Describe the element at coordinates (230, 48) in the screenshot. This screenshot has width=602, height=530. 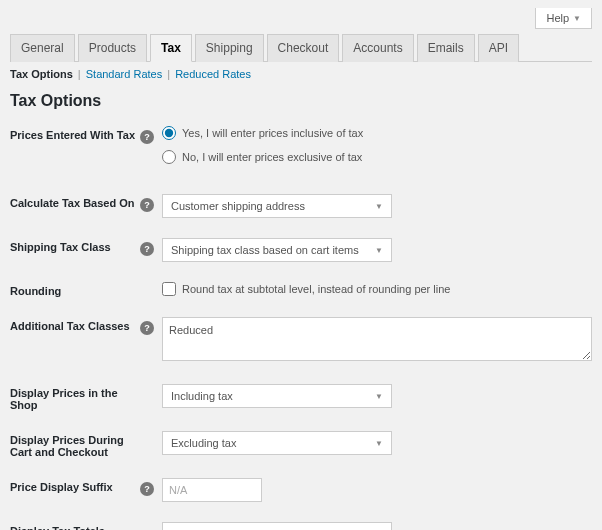
I see `tab-shipping: Shipping` at that location.